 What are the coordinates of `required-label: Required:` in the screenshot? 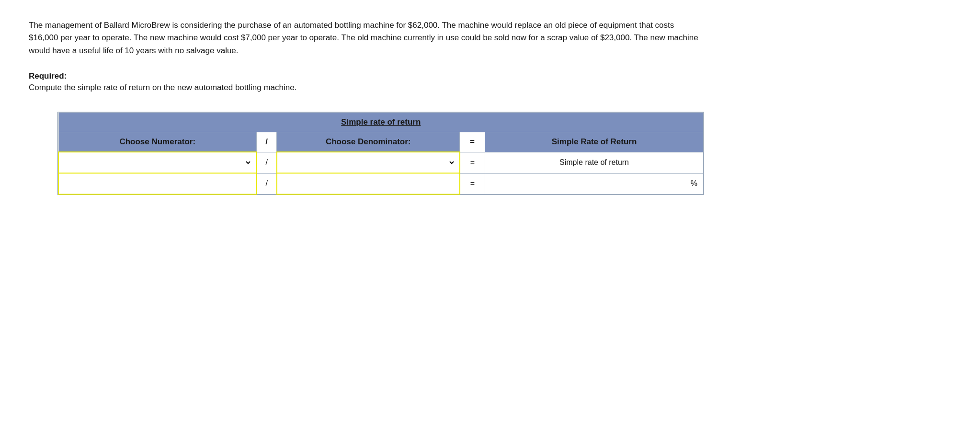 It's located at (364, 76).